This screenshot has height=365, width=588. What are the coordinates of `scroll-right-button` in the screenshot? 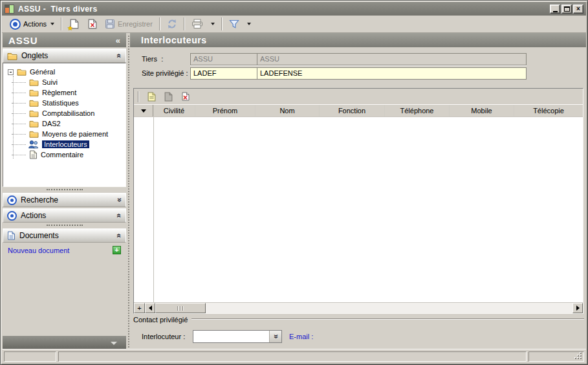 It's located at (578, 308).